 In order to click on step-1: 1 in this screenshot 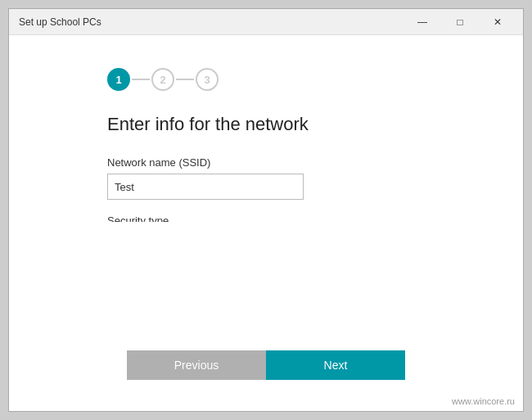, I will do `click(119, 79)`.